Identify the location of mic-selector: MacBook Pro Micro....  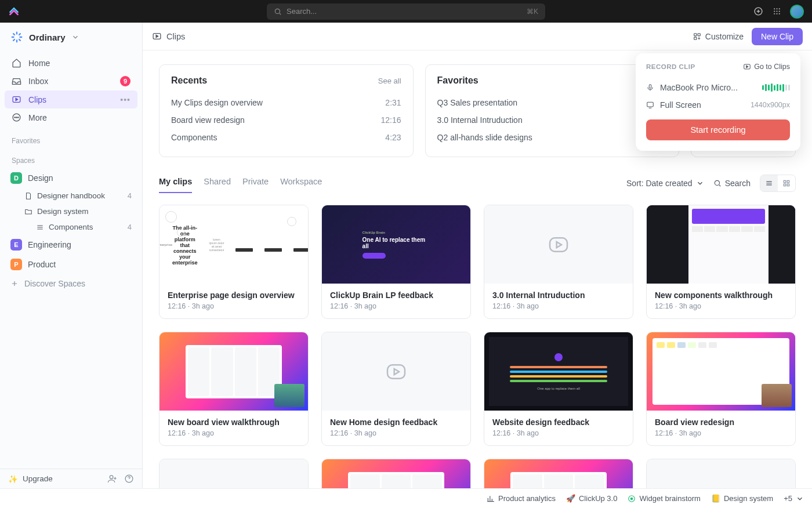
(718, 88).